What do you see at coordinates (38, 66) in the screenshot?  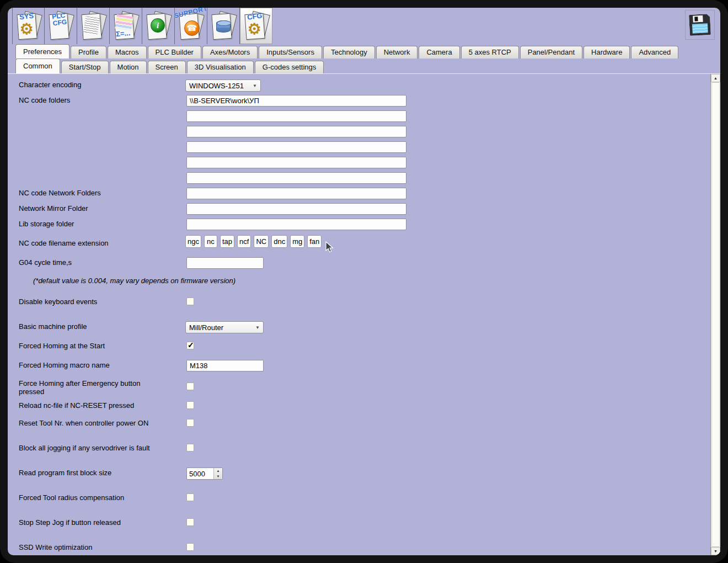 I see `tab-common: Common` at bounding box center [38, 66].